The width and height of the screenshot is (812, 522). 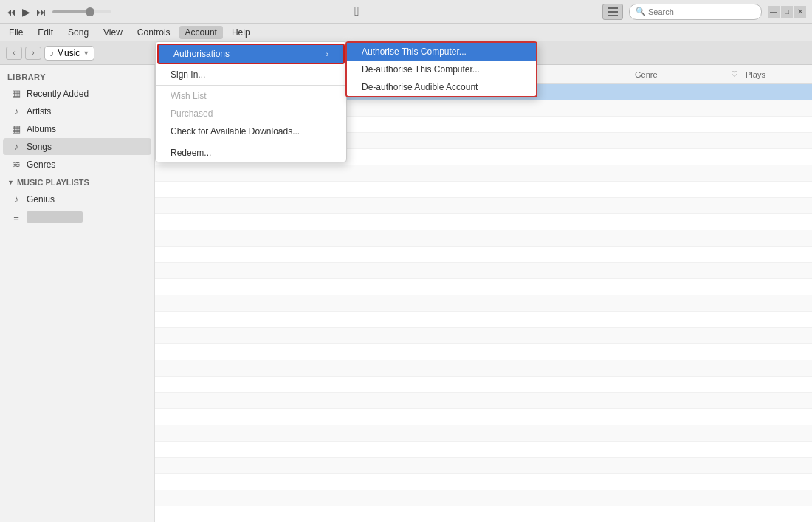 What do you see at coordinates (154, 32) in the screenshot?
I see `menu-controls: Controls` at bounding box center [154, 32].